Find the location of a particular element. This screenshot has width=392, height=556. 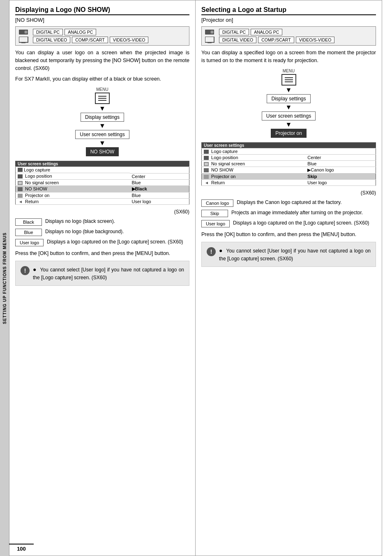

right-input-bottom-row: DIGITAL VIDEO COMP./SCART VIDEO/S-VIDEO is located at coordinates (296, 40).